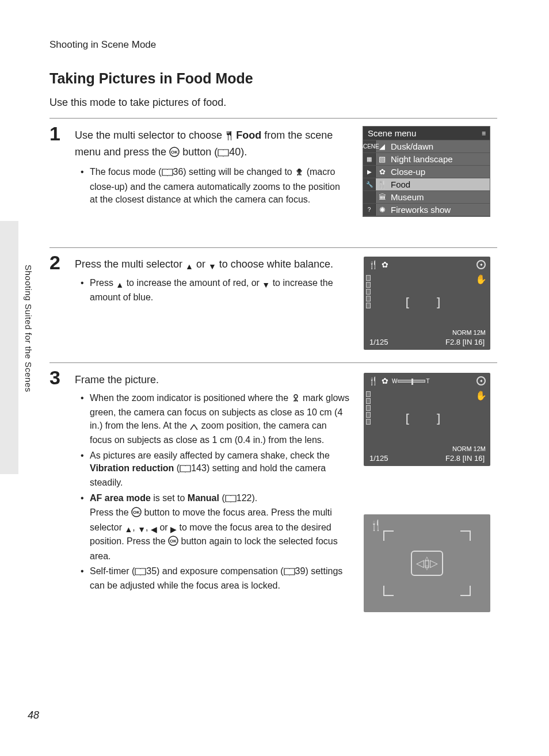 Image resolution: width=549 pixels, height=756 pixels. Describe the element at coordinates (212, 265) in the screenshot. I see `step-2-heading: Press the multi selector ▲ or ▼ to choos…` at that location.